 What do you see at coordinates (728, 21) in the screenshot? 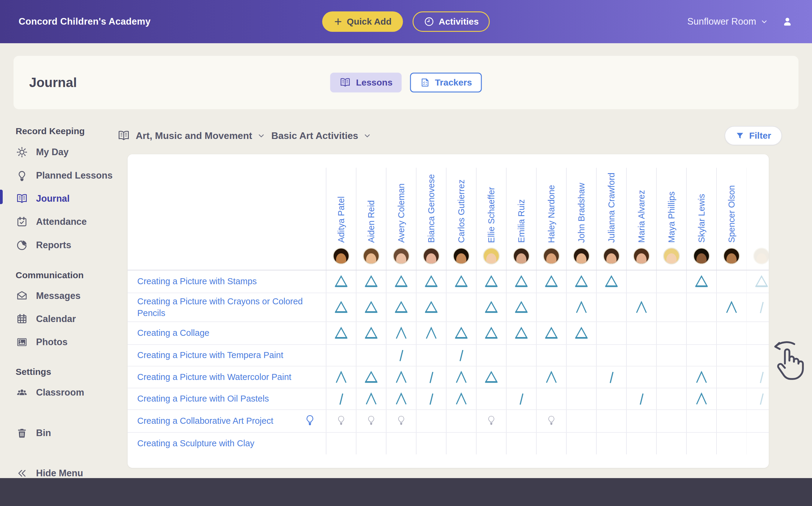
I see `room-switcher: Sunflower Room` at bounding box center [728, 21].